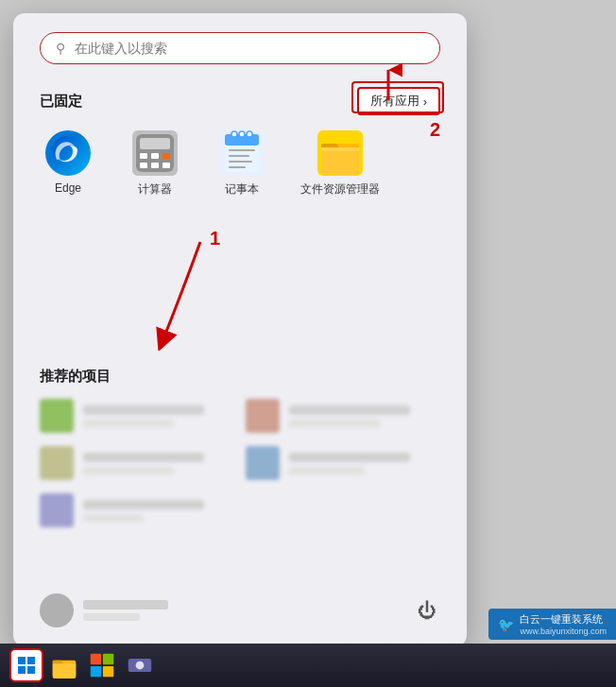 The width and height of the screenshot is (616, 687). I want to click on rec-line-2a, so click(144, 457).